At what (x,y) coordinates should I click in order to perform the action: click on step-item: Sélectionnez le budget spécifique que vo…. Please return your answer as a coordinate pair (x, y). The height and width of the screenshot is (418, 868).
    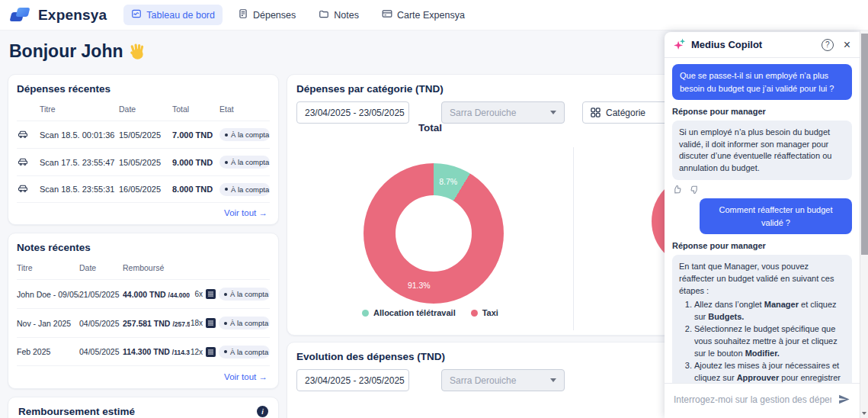
    Looking at the image, I should click on (770, 342).